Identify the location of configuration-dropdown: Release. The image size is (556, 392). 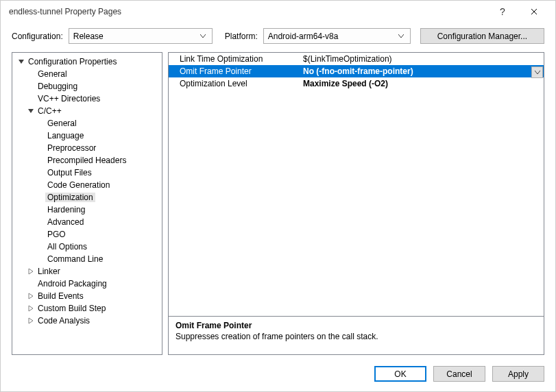
(141, 36).